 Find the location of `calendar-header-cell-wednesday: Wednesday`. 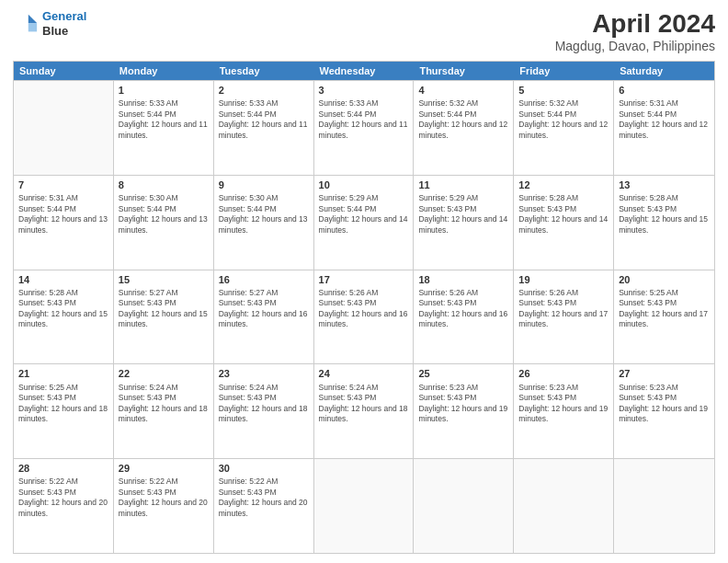

calendar-header-cell-wednesday: Wednesday is located at coordinates (364, 71).